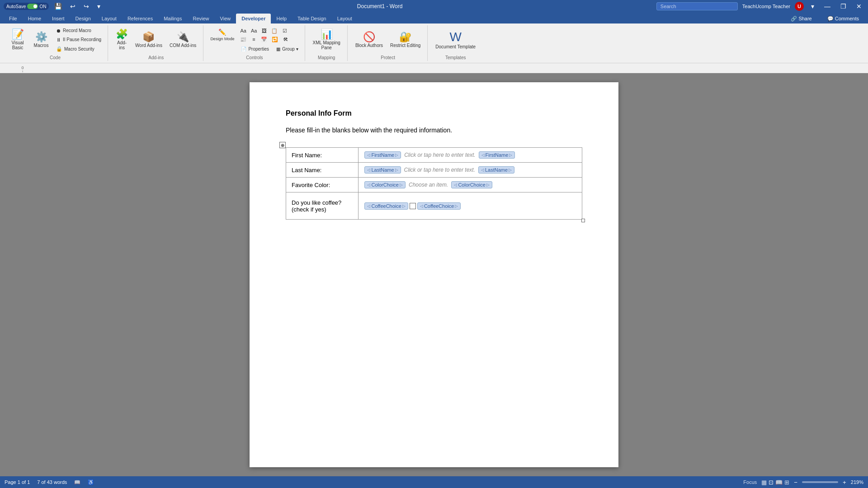 The height and width of the screenshot is (488, 868). Describe the element at coordinates (843, 19) in the screenshot. I see `tab-comments: 💬 Comments` at that location.